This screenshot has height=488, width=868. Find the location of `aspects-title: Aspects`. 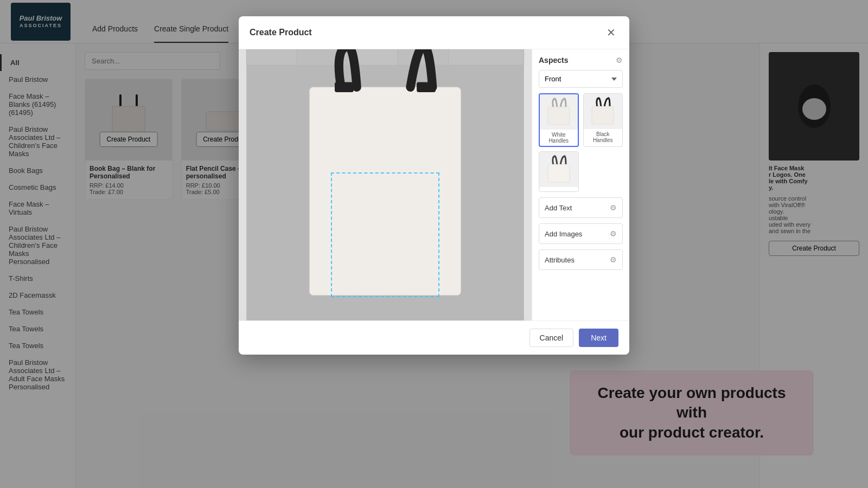

aspects-title: Aspects is located at coordinates (553, 60).